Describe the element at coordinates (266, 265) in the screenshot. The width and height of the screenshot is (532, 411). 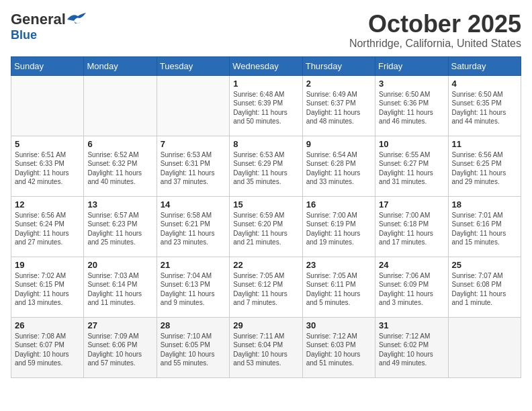
I see `day-number: 22` at that location.